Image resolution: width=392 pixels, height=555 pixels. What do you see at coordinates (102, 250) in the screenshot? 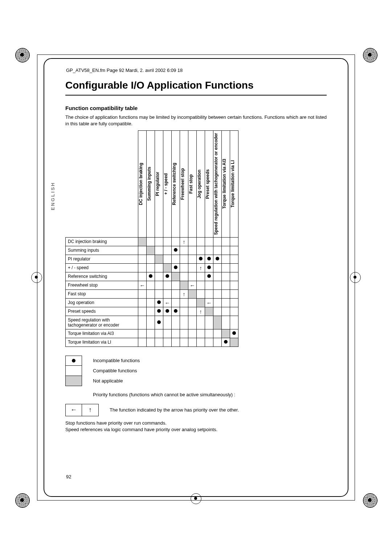
I see `row-label: Summing inputs` at bounding box center [102, 250].